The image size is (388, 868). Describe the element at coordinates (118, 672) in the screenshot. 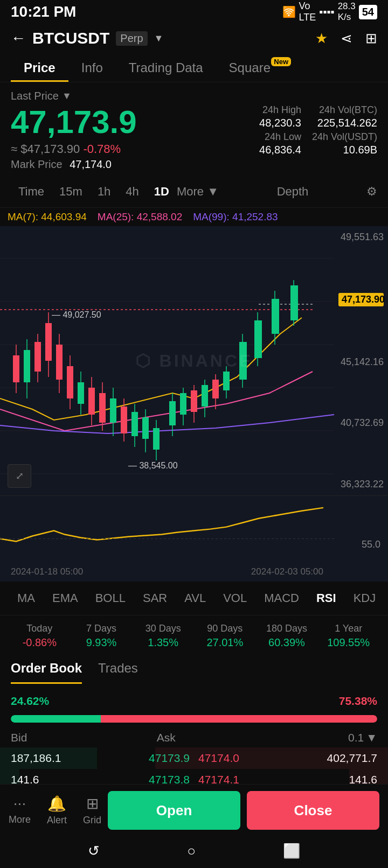

I see `tab-trades: Trades` at that location.